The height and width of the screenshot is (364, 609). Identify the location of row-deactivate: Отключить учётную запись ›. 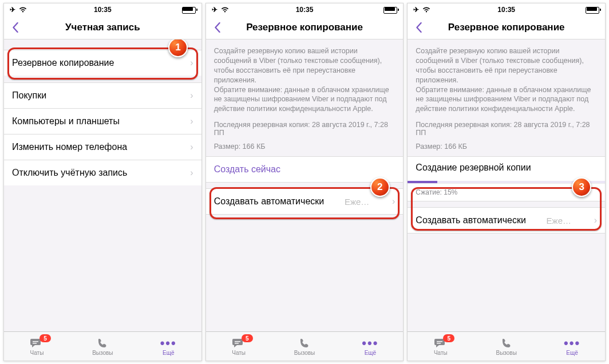
(103, 173).